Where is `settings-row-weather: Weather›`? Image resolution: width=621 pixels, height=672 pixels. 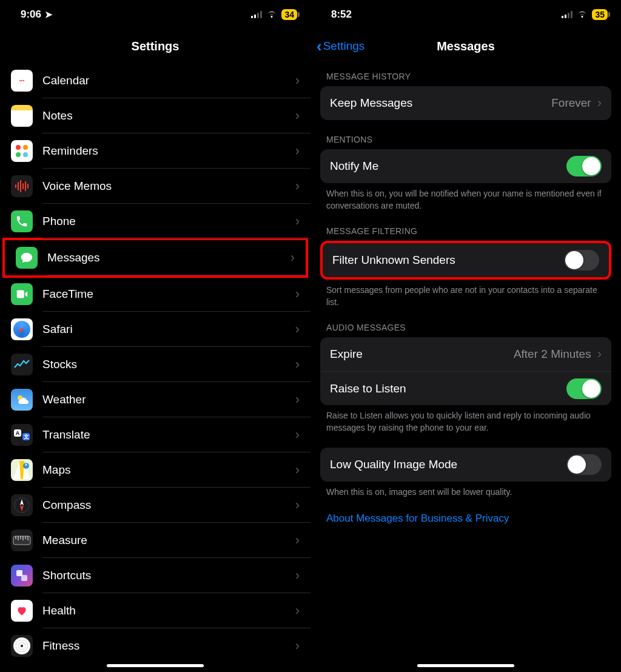 settings-row-weather: Weather› is located at coordinates (155, 400).